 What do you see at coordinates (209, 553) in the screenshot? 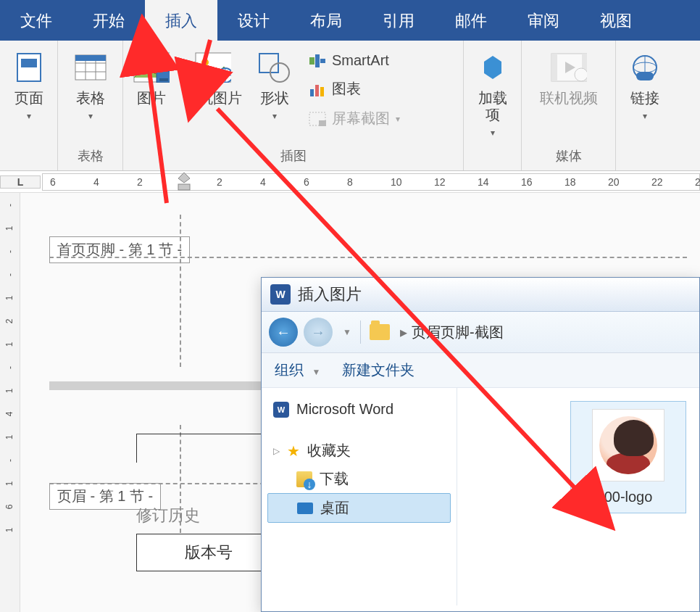
I see `doc-version-cell: 版本号` at bounding box center [209, 553].